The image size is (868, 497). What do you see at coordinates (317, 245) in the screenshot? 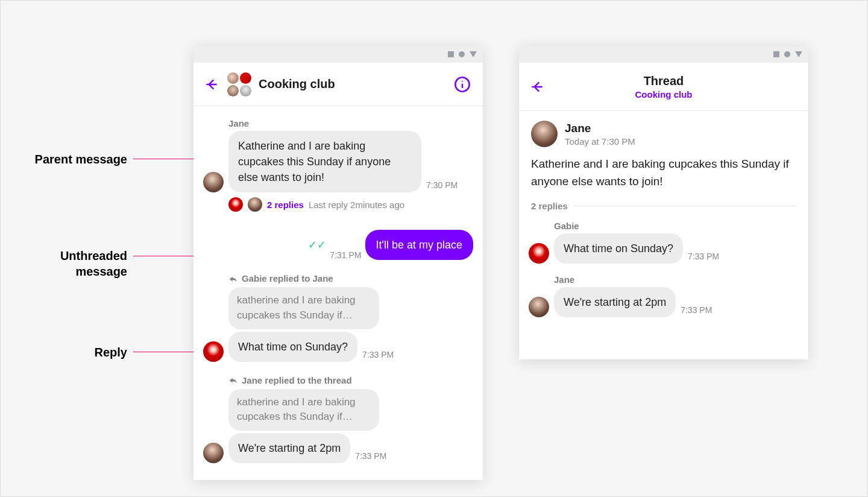
I see `read-receipt-icon: ✓✓` at bounding box center [317, 245].